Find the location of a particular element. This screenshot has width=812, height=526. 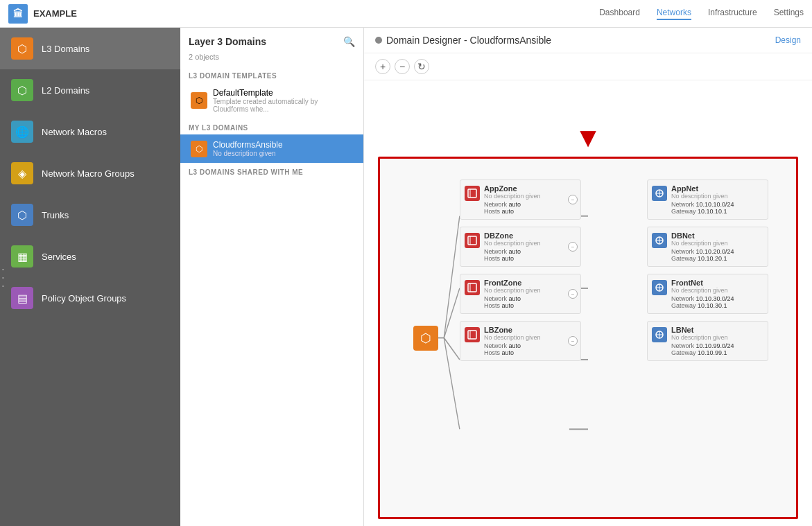

network-macros-icon: 🌐 is located at coordinates (22, 132).